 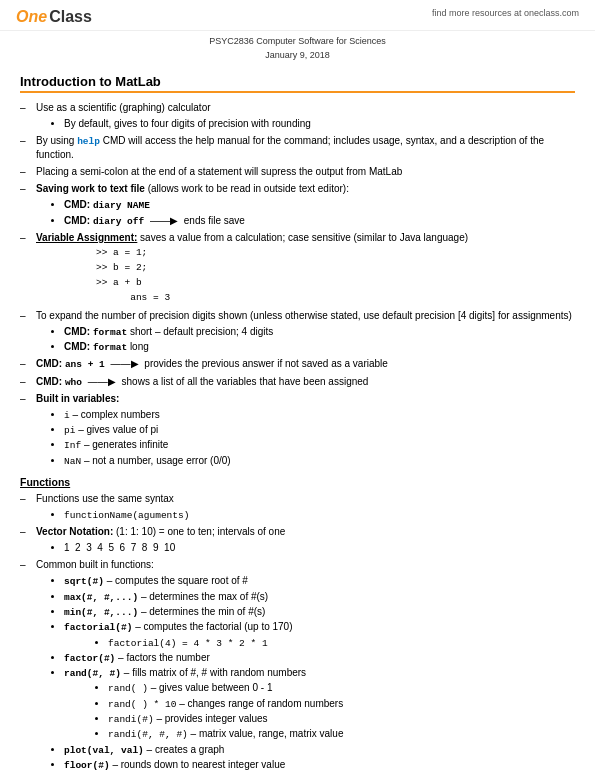 What do you see at coordinates (298, 172) in the screenshot?
I see `list-item-semicolon: Placing a semi-colon at the end of a sta…` at bounding box center [298, 172].